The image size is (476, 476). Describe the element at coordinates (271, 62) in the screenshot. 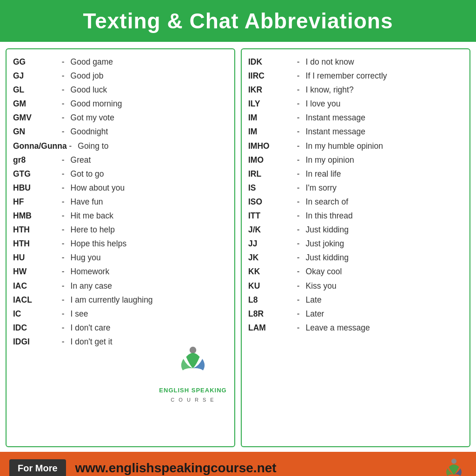

I see `abbr-key: IDK` at that location.